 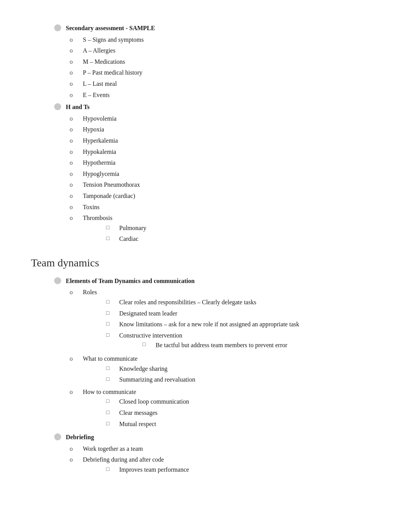 What do you see at coordinates (147, 424) in the screenshot?
I see `list-item: □ Mutual respect` at bounding box center [147, 424].